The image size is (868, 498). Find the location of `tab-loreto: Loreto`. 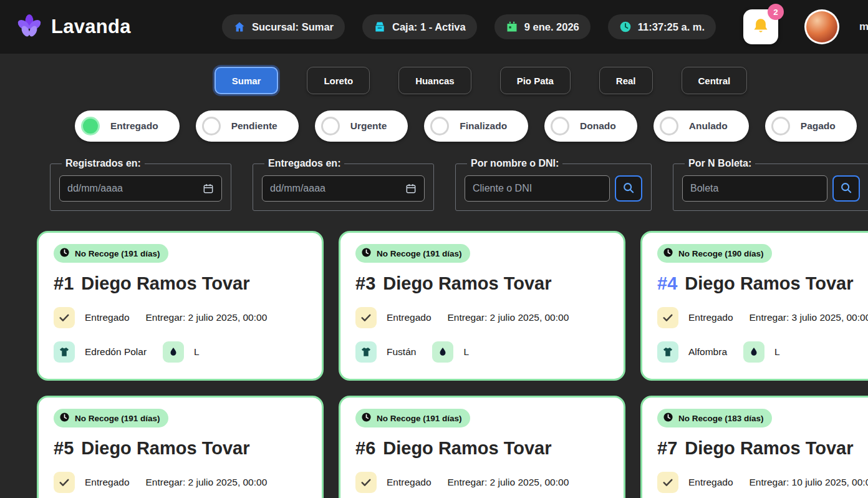

tab-loreto: Loreto is located at coordinates (338, 81).